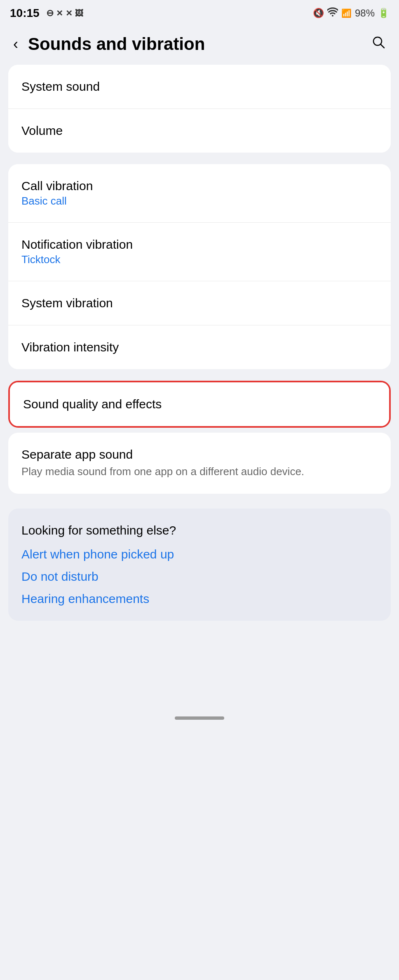 The width and height of the screenshot is (399, 980). What do you see at coordinates (383, 13) in the screenshot?
I see `battery-icon: 🔋` at bounding box center [383, 13].